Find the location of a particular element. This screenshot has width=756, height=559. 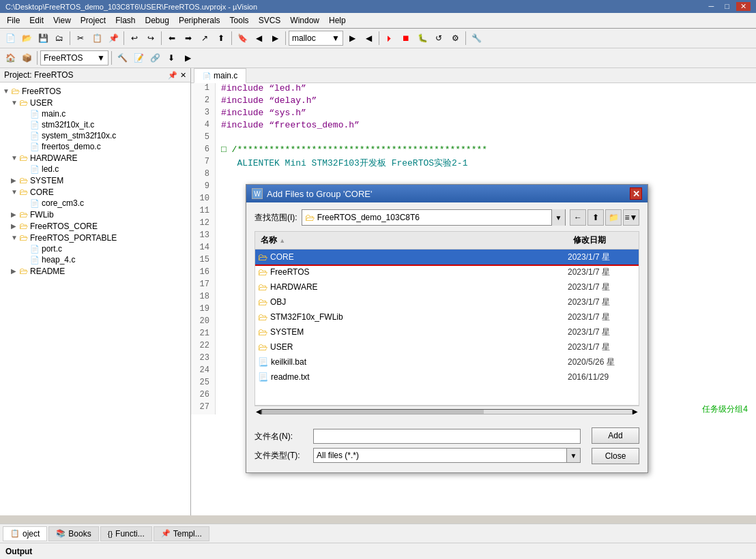

dialog-action-buttons: Add Close is located at coordinates (615, 446).